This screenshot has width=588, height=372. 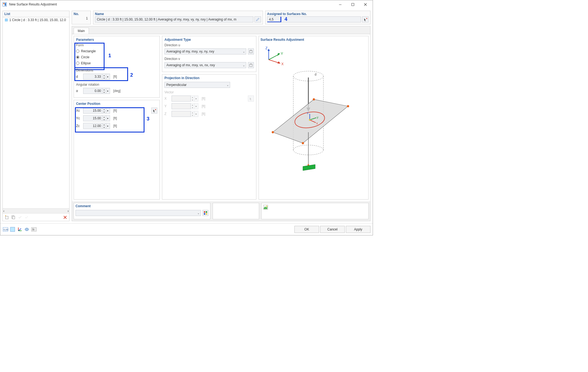 What do you see at coordinates (205, 213) in the screenshot?
I see `comment-color-icon` at bounding box center [205, 213].